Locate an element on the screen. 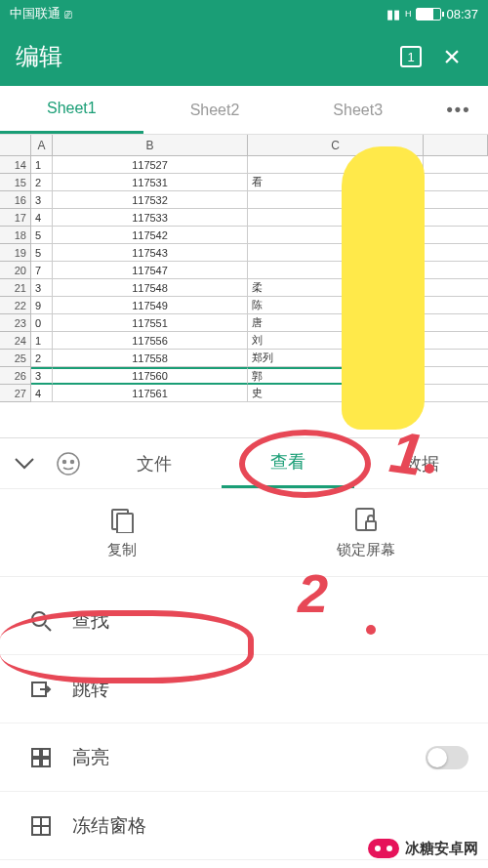  lock-screen-button: 锁定屏幕 is located at coordinates (366, 533).